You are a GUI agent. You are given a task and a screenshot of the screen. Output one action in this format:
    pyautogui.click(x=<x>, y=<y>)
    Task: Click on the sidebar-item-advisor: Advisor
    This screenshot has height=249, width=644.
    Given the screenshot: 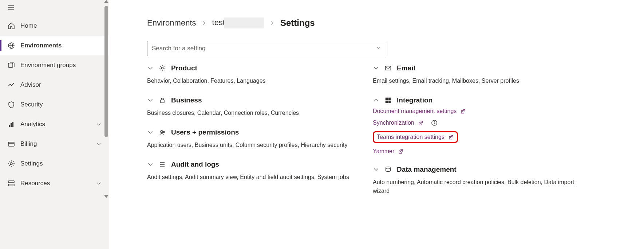 What is the action you would take?
    pyautogui.click(x=55, y=85)
    